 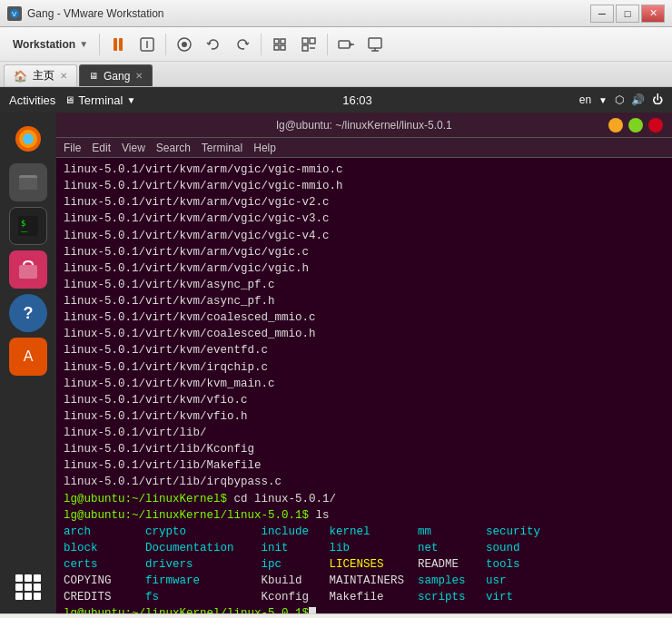 What do you see at coordinates (64, 76) in the screenshot?
I see `home-tab-close: ✕` at bounding box center [64, 76].